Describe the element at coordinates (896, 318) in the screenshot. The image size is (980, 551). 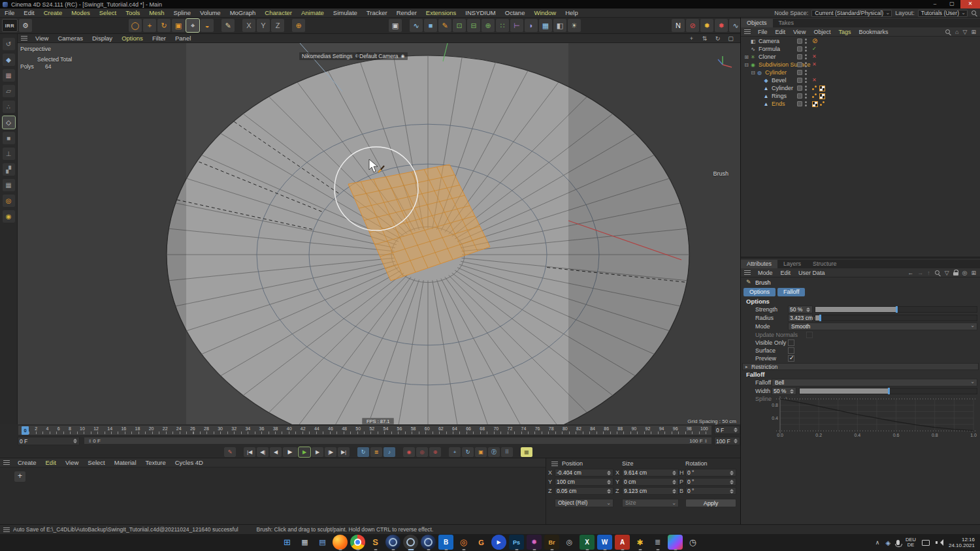
I see `radius-slider` at that location.